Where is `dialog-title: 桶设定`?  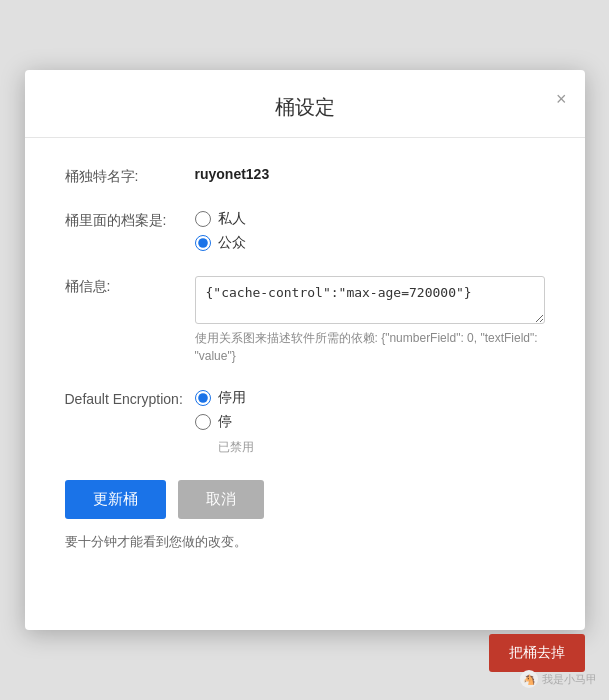
dialog-title: 桶设定 is located at coordinates (305, 107).